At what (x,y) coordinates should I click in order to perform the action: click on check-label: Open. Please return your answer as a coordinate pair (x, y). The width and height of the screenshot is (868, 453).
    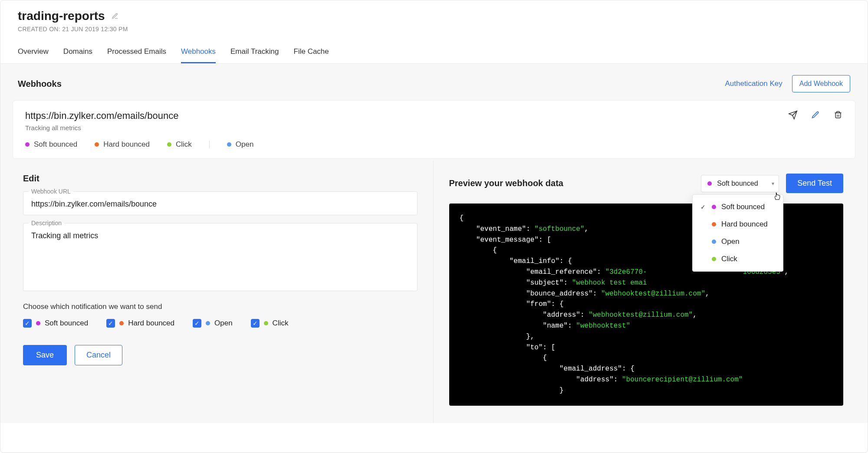
    Looking at the image, I should click on (224, 323).